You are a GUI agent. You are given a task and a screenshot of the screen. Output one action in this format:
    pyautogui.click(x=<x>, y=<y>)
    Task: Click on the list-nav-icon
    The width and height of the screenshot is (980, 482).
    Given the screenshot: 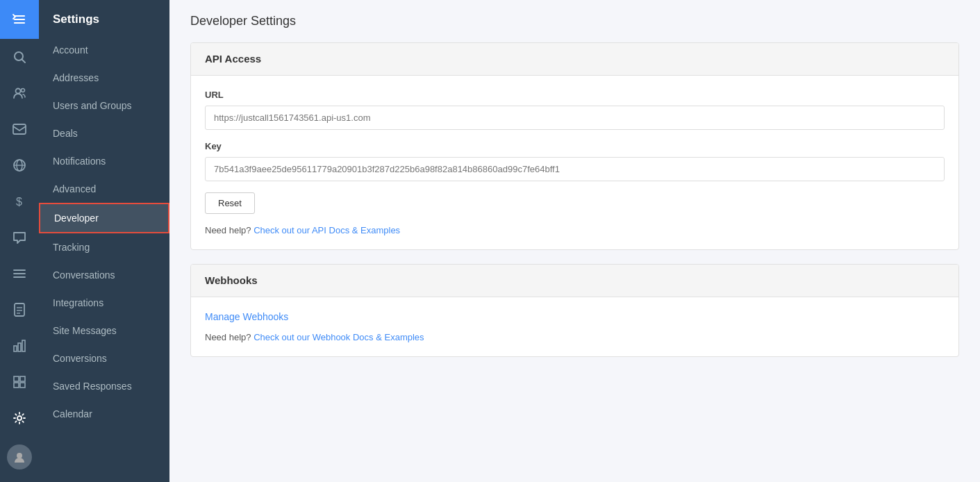 What is the action you would take?
    pyautogui.click(x=19, y=274)
    